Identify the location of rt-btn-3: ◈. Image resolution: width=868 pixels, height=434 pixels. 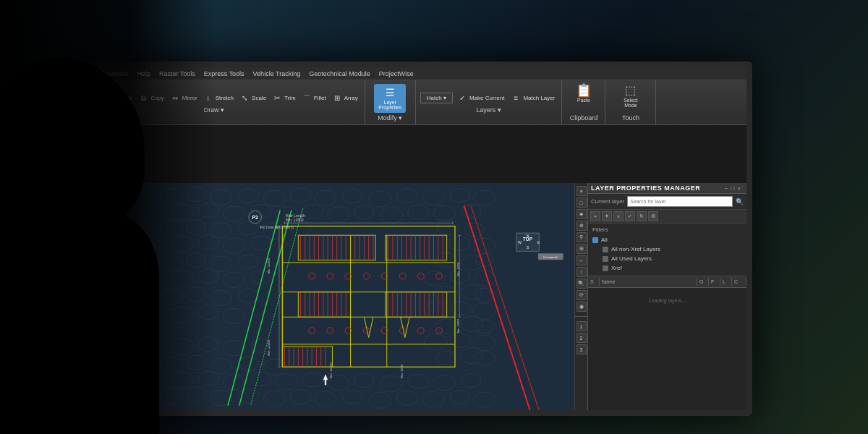
(582, 214).